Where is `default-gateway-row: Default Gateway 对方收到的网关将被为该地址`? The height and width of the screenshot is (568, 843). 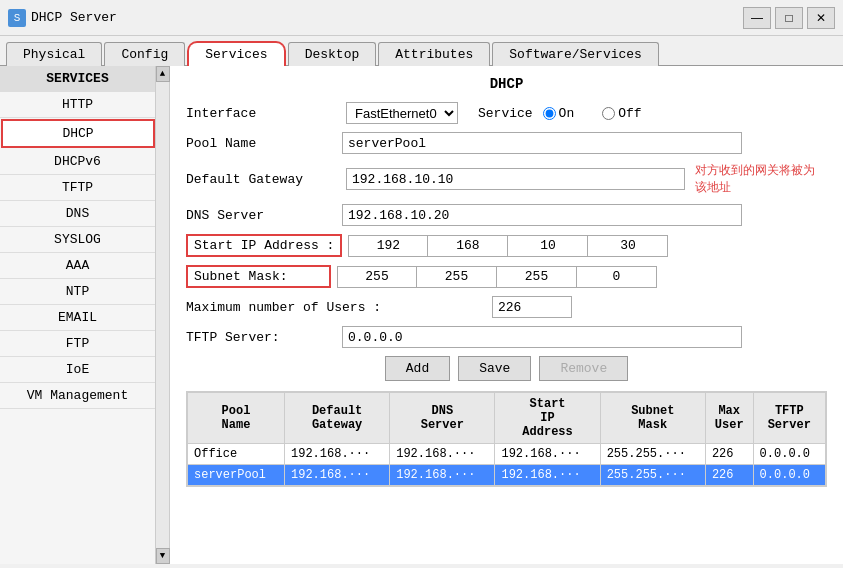 default-gateway-row: Default Gateway 对方收到的网关将被为该地址 is located at coordinates (506, 179).